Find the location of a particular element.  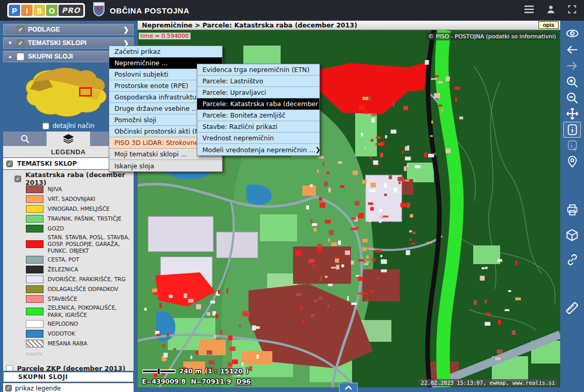

swatch-vodotok is located at coordinates (35, 333).